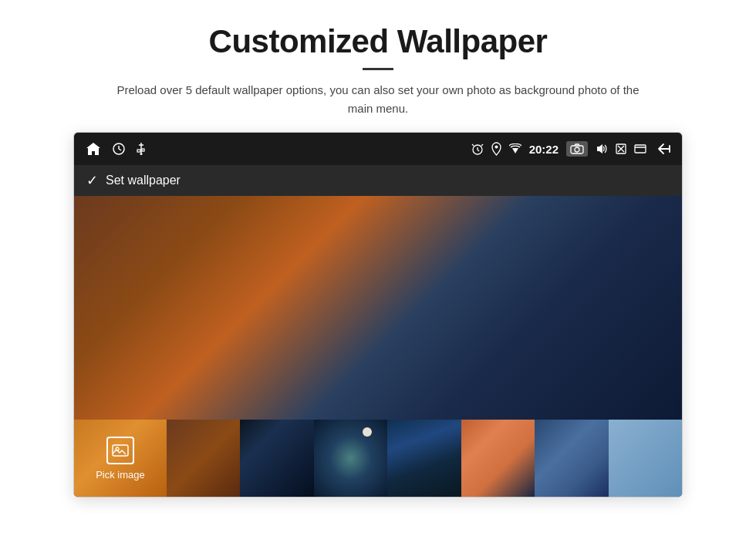 The width and height of the screenshot is (756, 560). Describe the element at coordinates (378, 42) in the screenshot. I see `page-title: Customized Wallpaper` at that location.